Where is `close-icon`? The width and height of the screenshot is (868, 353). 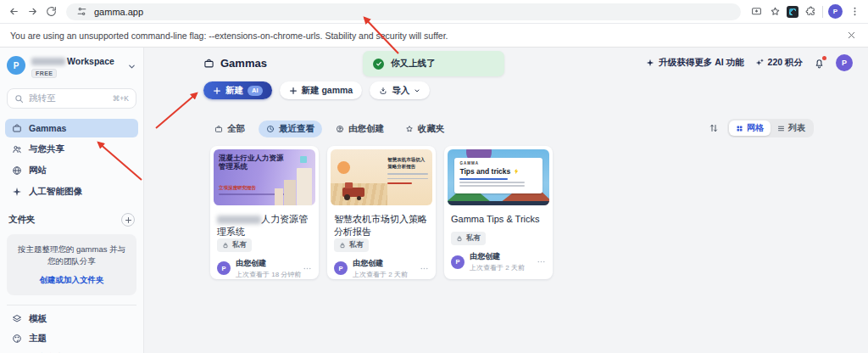 close-icon is located at coordinates (851, 36).